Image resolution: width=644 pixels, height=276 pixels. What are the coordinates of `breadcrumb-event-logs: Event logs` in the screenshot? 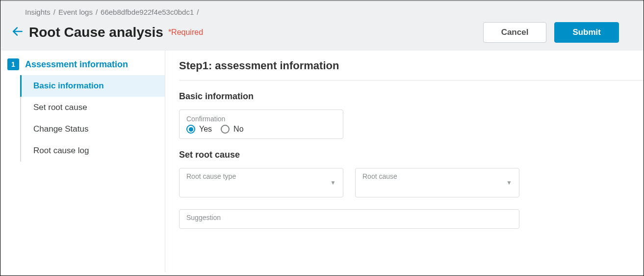 It's located at (76, 12).